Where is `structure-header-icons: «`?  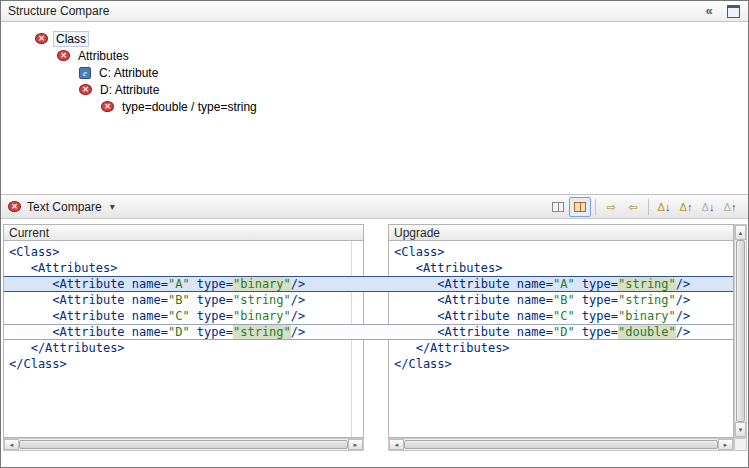
structure-header-icons: « is located at coordinates (721, 11).